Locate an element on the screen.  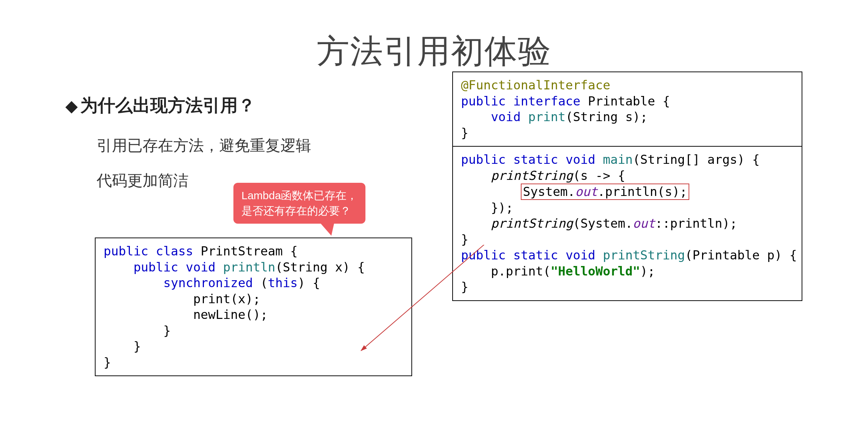
left-column: 引用已存在方法，避免重复逻辑 代码更加简洁 Lambda函数体已存在， 是否还有… is located at coordinates (241, 170).